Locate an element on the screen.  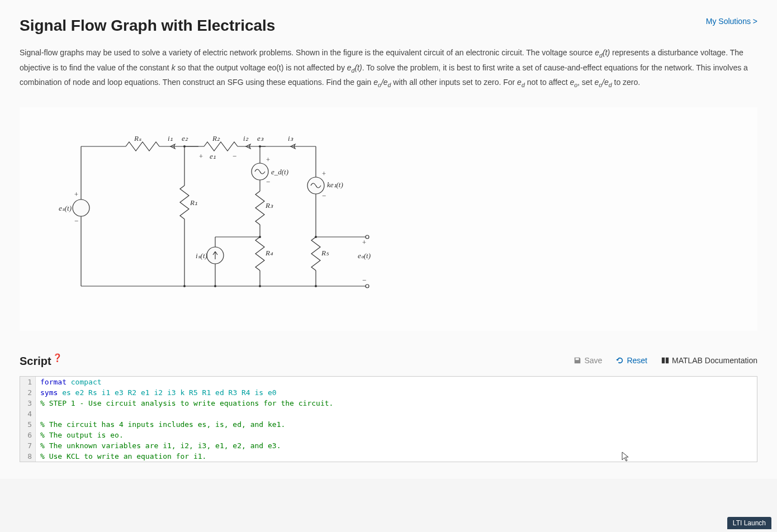
label-ed: e_d(t) is located at coordinates (279, 172).